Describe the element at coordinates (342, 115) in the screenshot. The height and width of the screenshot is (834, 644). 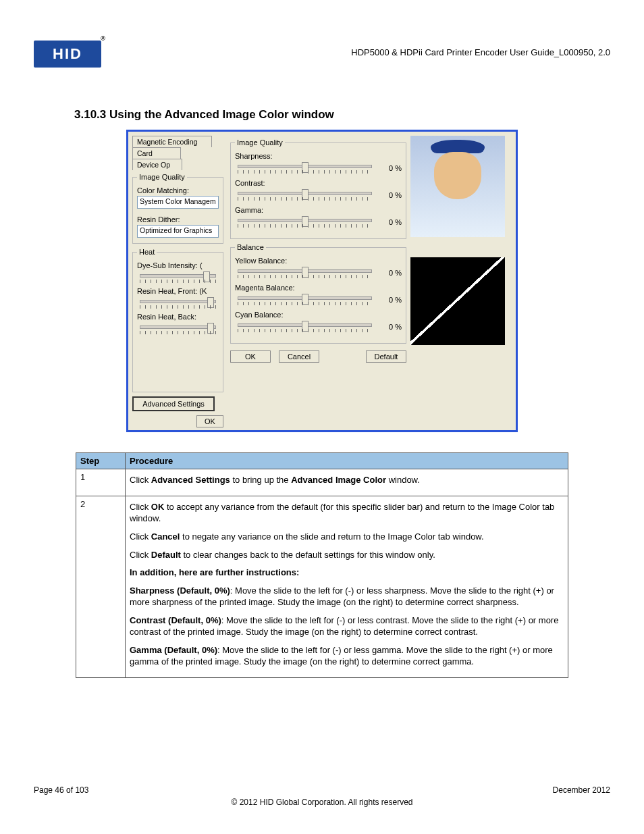
I see `section-heading: 3.10.3 Using the Advanced Image Color wi…` at that location.